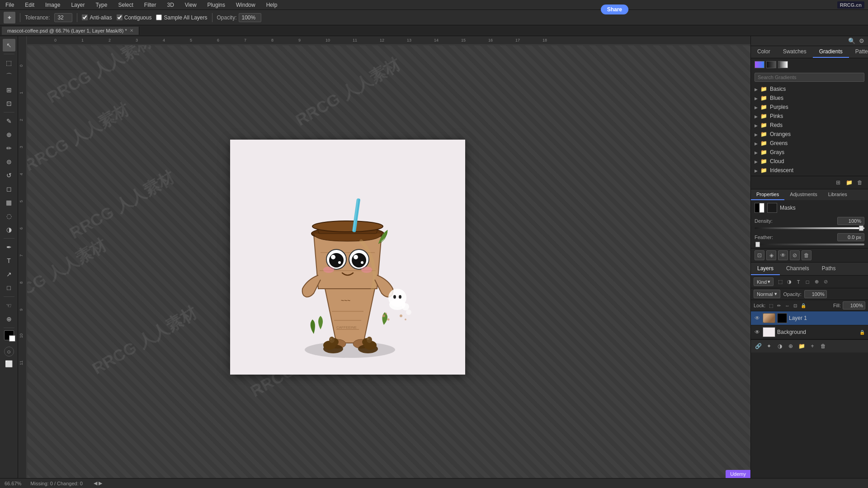 Image resolution: width=868 pixels, height=488 pixels. What do you see at coordinates (862, 41) in the screenshot?
I see `share-icon: ⚙` at bounding box center [862, 41].